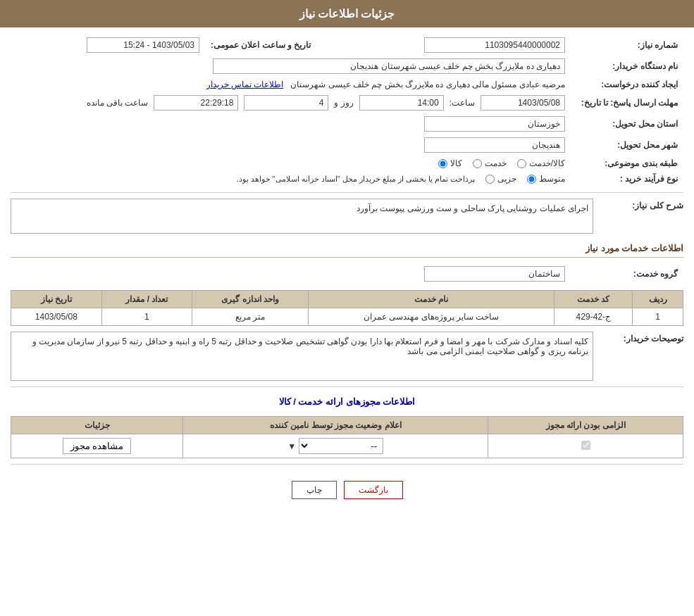 Image resolution: width=694 pixels, height=616 pixels. I want to click on mohlat-label: مهلت ارسال پاسخ: تا تاریخ:, so click(627, 103).